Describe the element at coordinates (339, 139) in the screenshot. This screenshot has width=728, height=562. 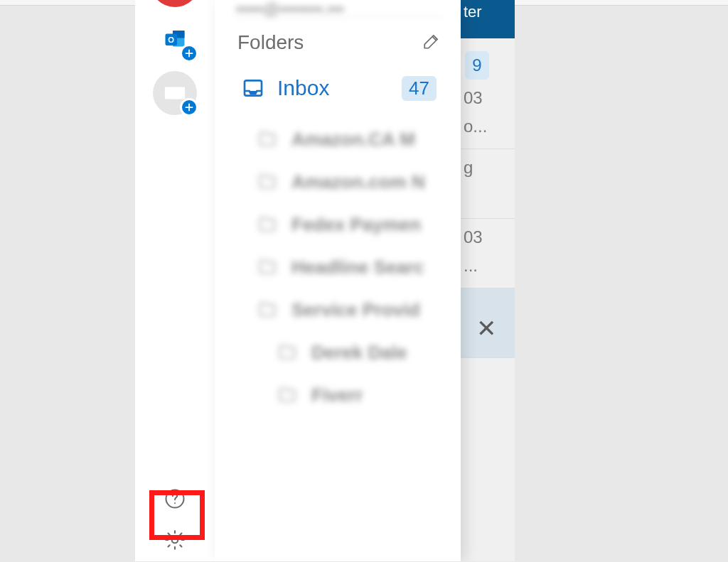
I see `folder-item: Amazon.CA M` at that location.